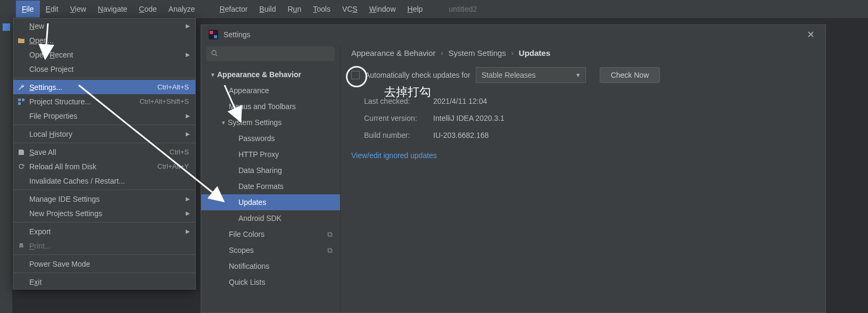  I want to click on settings-search, so click(270, 54).